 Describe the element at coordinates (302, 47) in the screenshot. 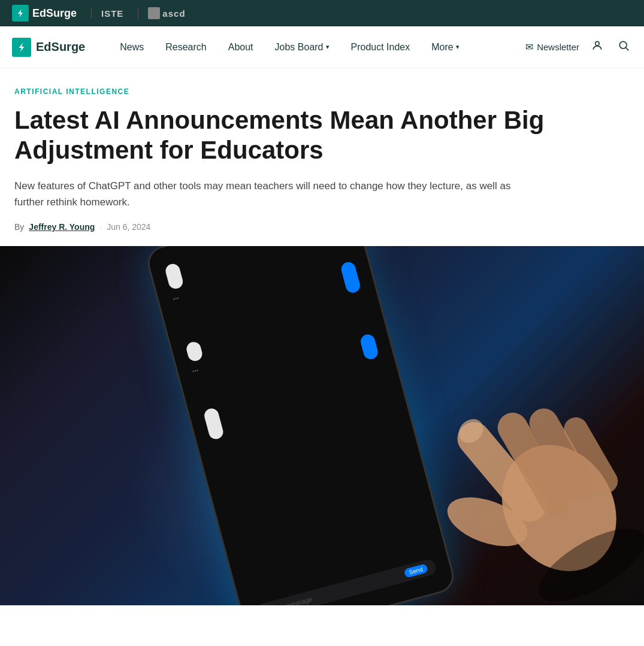

I see `nav-item-jobs-board: Jobs Board ▾` at that location.